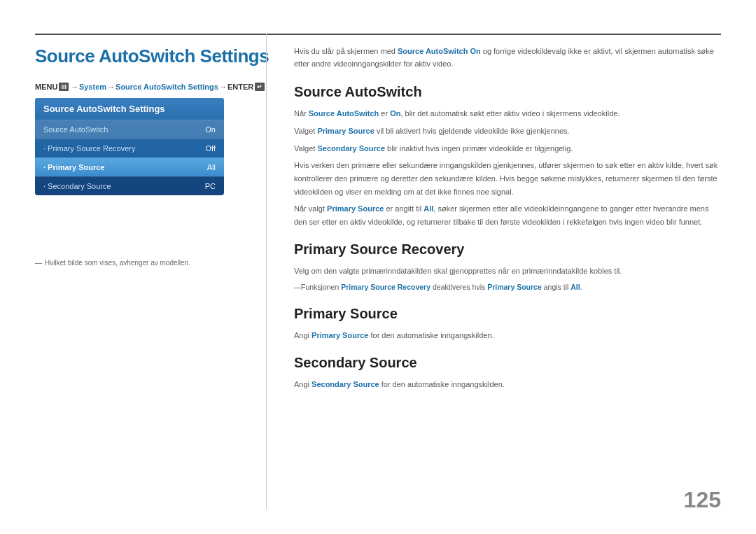 Image resolution: width=756 pixels, height=534 pixels. Describe the element at coordinates (507, 216) in the screenshot. I see `section-text: Når valgt Primary Source er angitt til A…` at that location.